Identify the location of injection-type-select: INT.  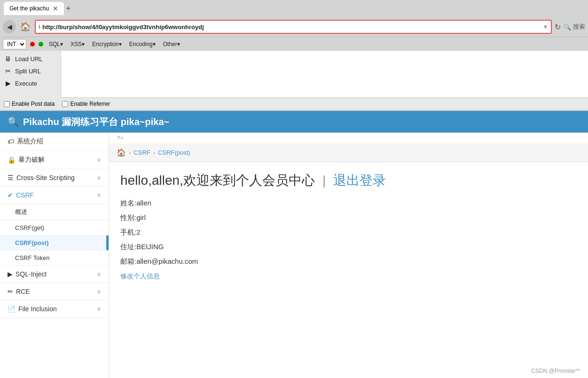
(15, 44).